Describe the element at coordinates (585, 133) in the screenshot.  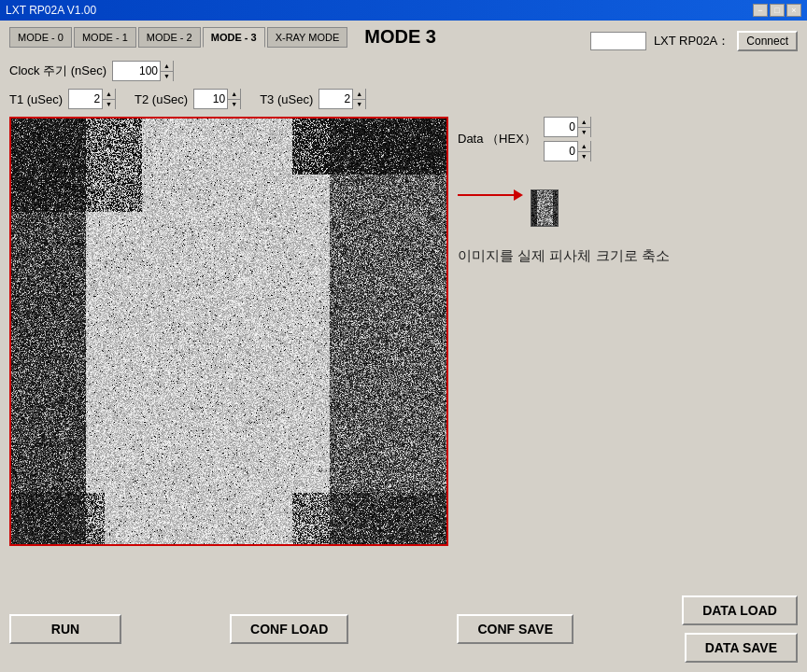
I see `hex1-down: ▼` at that location.